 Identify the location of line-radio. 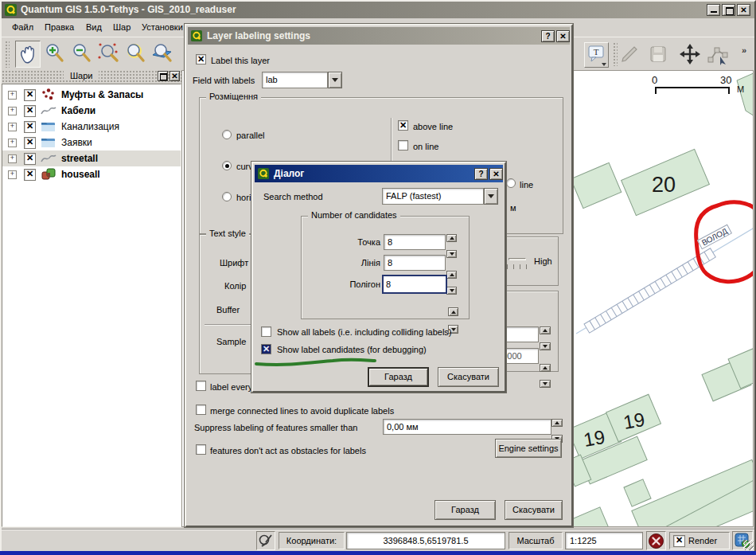
(511, 183).